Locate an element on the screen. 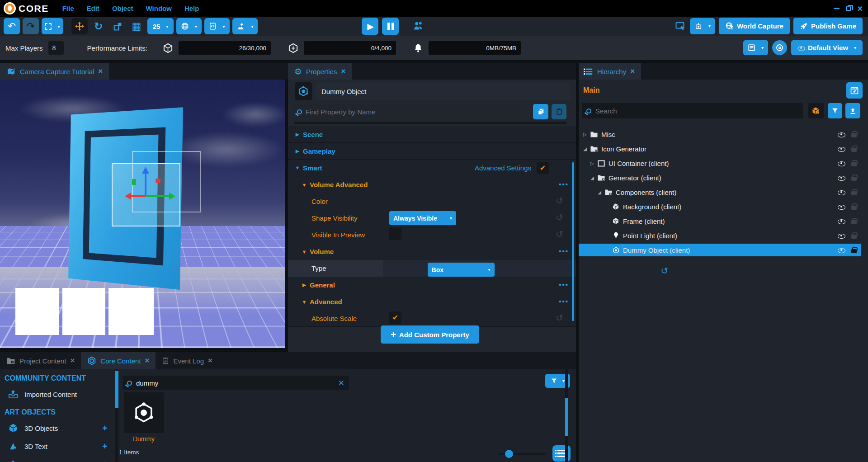 This screenshot has width=868, height=462. play-button: ▶ is located at coordinates (370, 26).